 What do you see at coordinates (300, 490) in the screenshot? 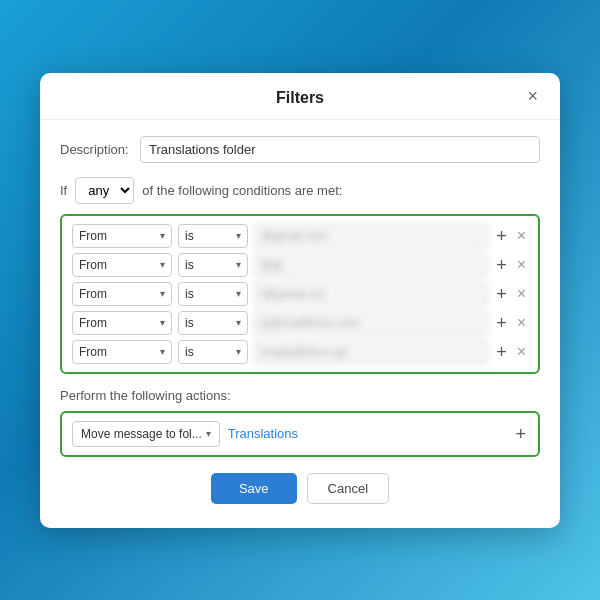
I see `dialog-footer: Save Cancel` at bounding box center [300, 490].